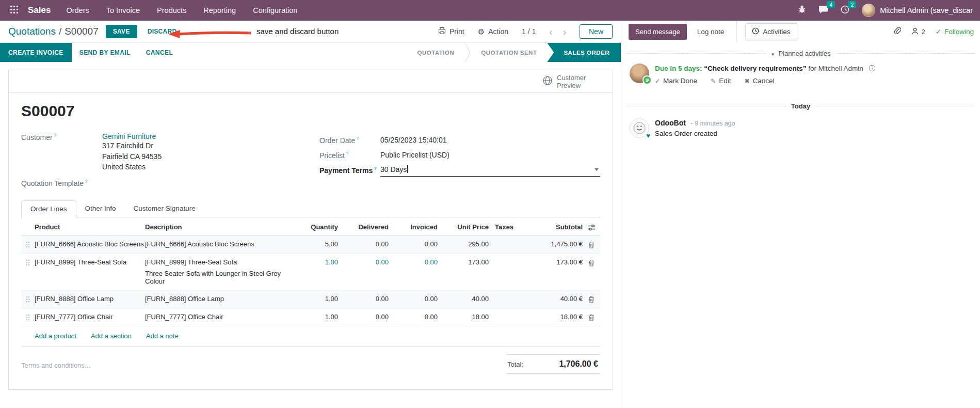 Image resolution: width=980 pixels, height=408 pixels. What do you see at coordinates (311, 209) in the screenshot?
I see `notebook-tabs: Order Lines Other Info Customer Signatur…` at bounding box center [311, 209].